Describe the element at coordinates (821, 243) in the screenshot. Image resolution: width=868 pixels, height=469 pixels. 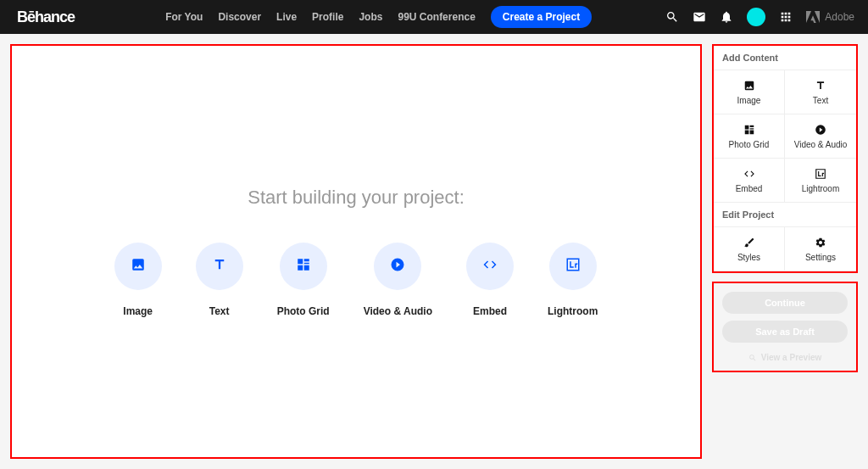
I see `gear-icon` at that location.